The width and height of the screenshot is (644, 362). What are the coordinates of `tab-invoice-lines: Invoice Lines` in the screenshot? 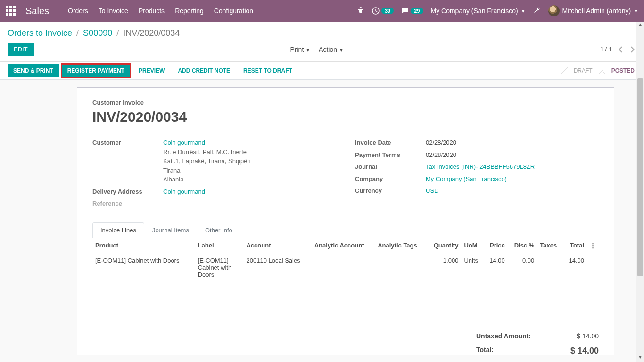 It's located at (118, 230).